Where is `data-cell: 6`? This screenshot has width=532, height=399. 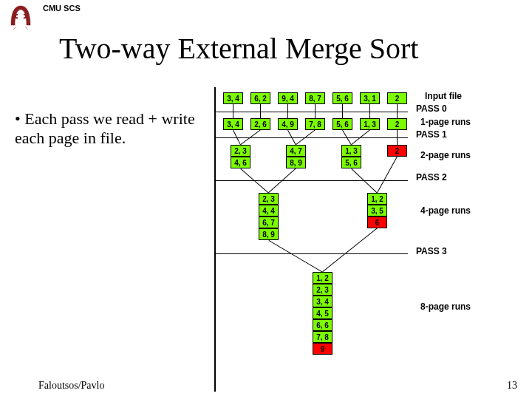
data-cell: 6 is located at coordinates (377, 222).